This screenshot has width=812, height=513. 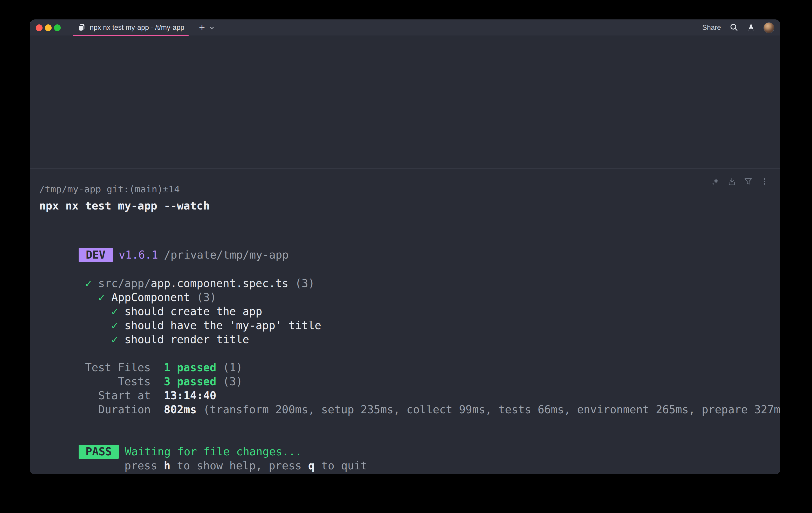 I want to click on kebab-menu-icon, so click(x=764, y=182).